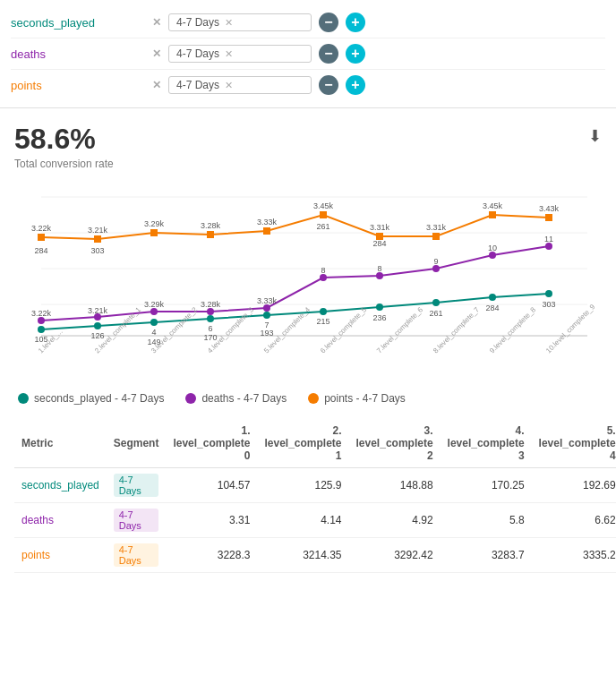 The width and height of the screenshot is (616, 684). Describe the element at coordinates (61, 485) in the screenshot. I see `metric-seconds: seconds_played` at that location.